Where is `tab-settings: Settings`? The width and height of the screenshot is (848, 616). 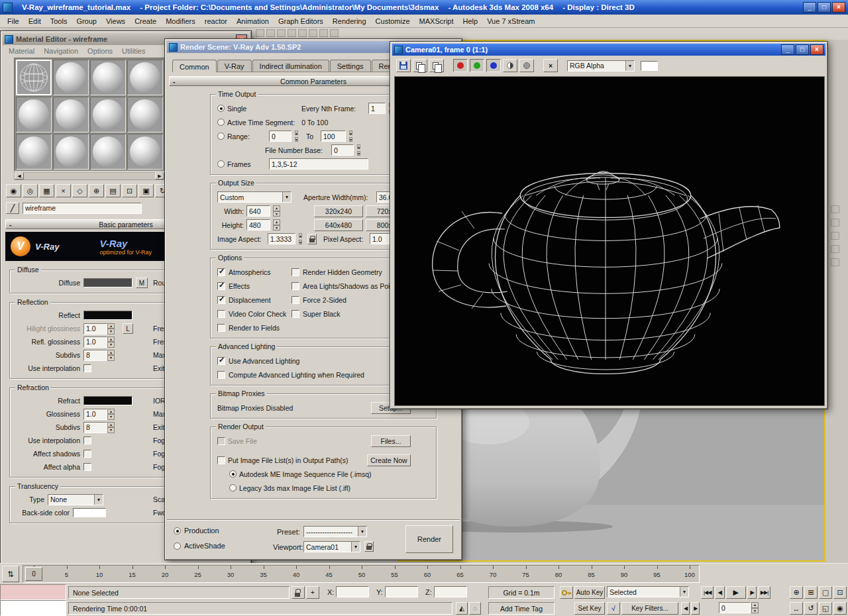 tab-settings: Settings is located at coordinates (350, 66).